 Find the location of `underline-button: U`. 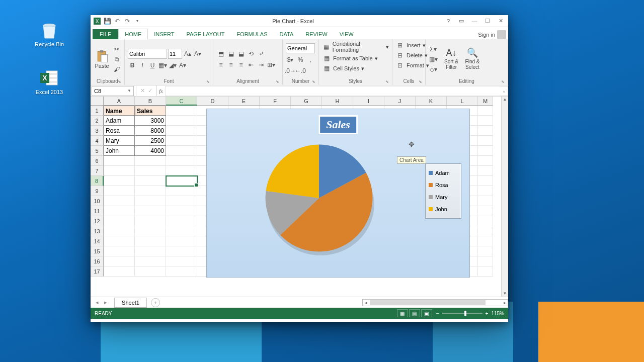

underline-button: U is located at coordinates (152, 65).